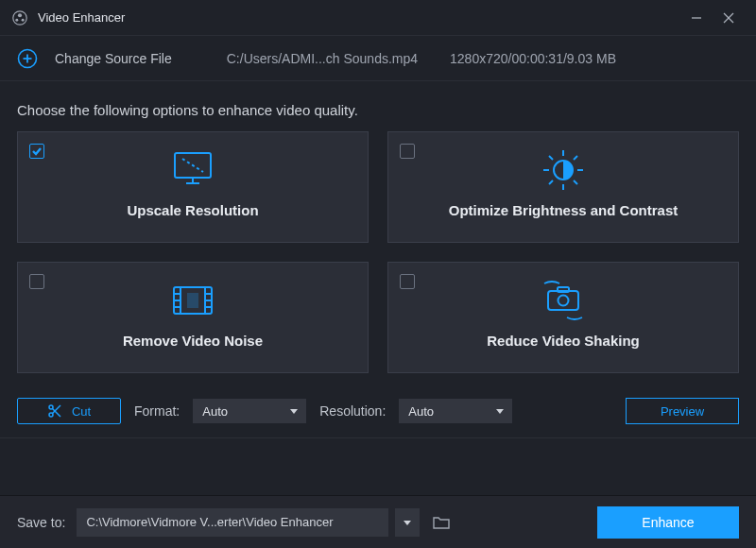  Describe the element at coordinates (563, 210) in the screenshot. I see `card-title: Optimize Brightness and Contrast` at that location.